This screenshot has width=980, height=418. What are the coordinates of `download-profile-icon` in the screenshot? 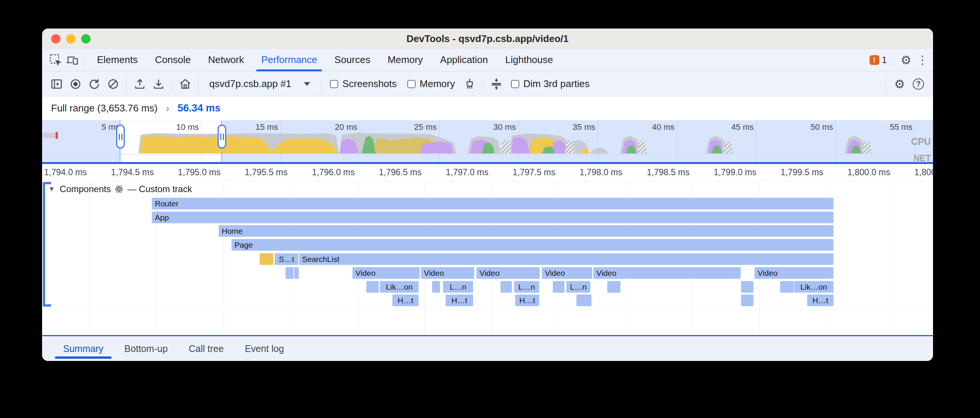 It's located at (159, 84).